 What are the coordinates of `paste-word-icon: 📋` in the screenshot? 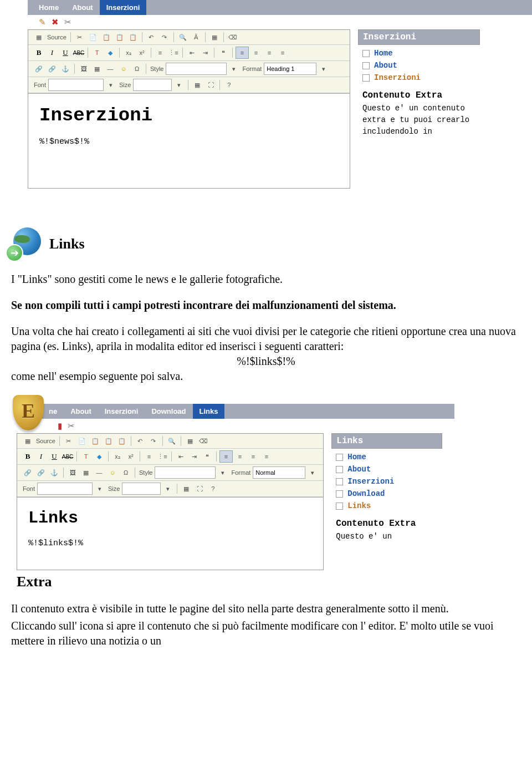 It's located at (122, 441).